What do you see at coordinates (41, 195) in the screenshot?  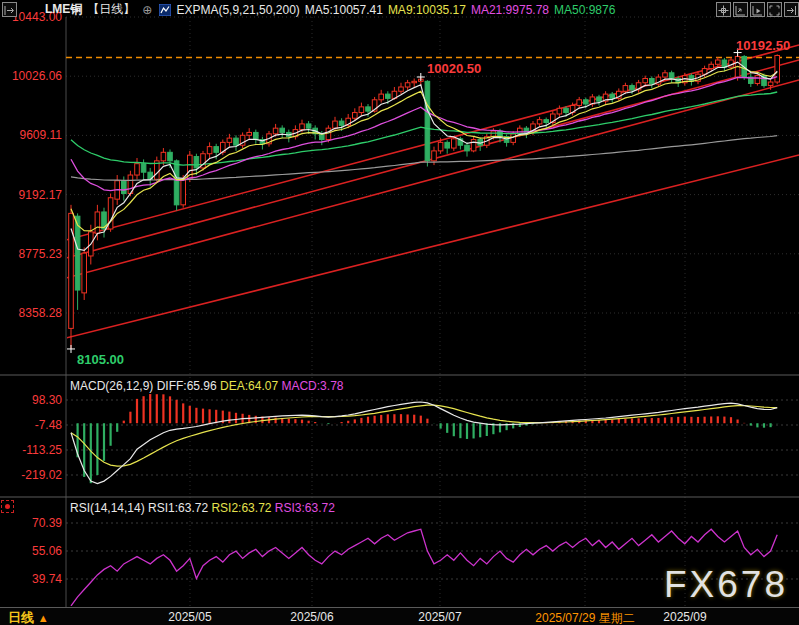 I see `y-axis-label: 9192.17` at bounding box center [41, 195].